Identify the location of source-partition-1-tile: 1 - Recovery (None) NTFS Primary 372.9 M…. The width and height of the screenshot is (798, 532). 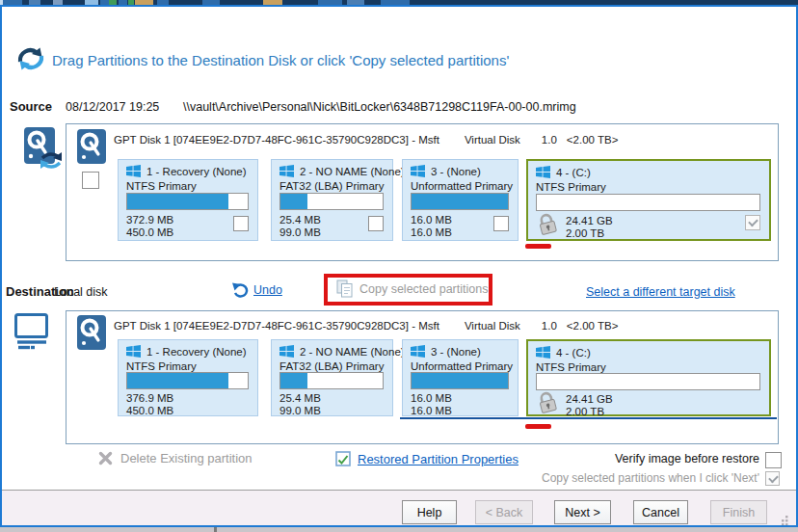
(188, 200).